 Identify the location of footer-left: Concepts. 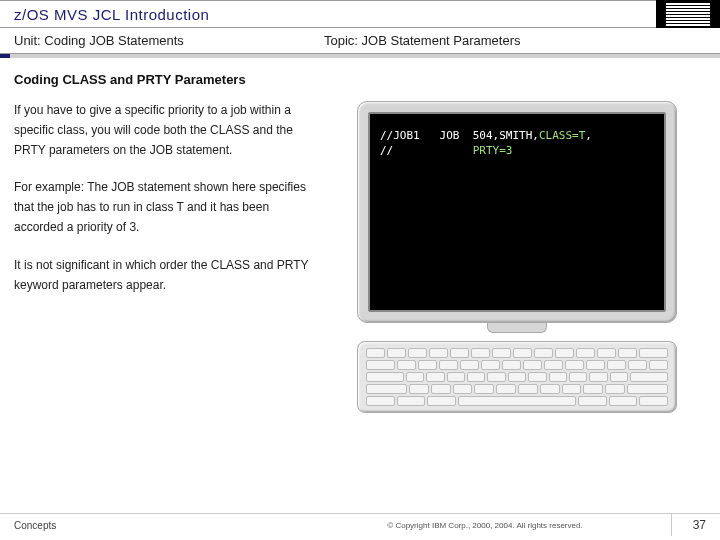
(164, 526).